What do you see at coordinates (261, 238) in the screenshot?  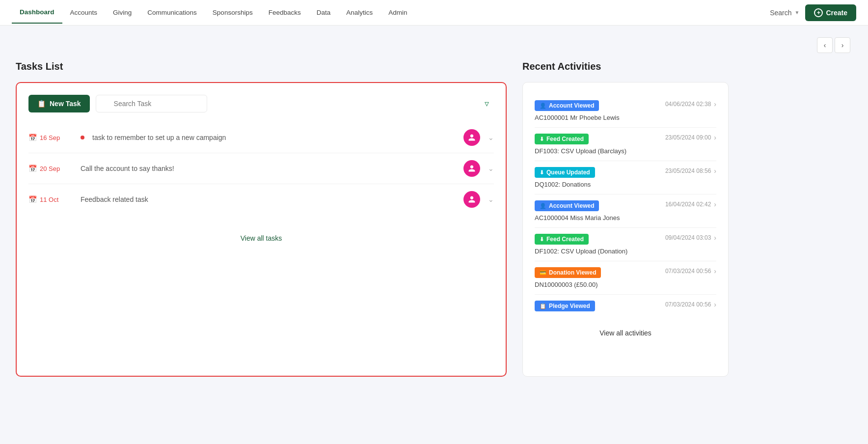 I see `view-all-tasks-link: View all tasks` at bounding box center [261, 238].